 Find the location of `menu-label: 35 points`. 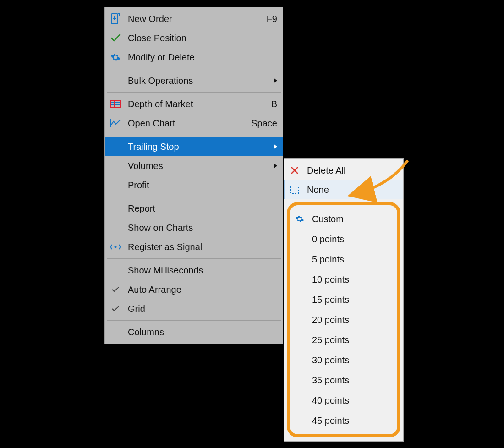

menu-label: 35 points is located at coordinates (352, 380).